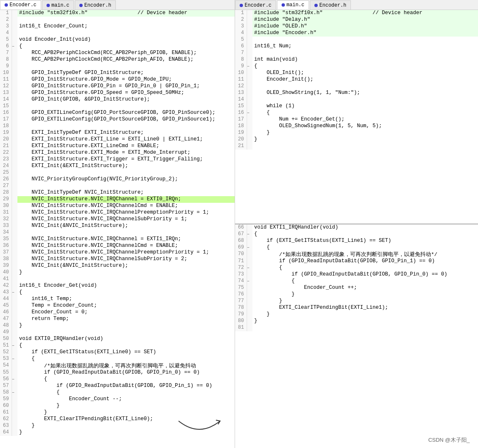 This screenshot has width=478, height=448. What do you see at coordinates (365, 60) in the screenshot?
I see `code-line: int main(void)` at bounding box center [365, 60].